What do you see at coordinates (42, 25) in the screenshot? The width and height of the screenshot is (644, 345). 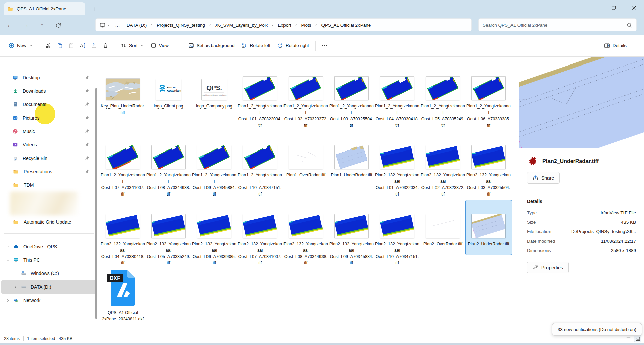 I see `up-button: ↑` at bounding box center [42, 25].